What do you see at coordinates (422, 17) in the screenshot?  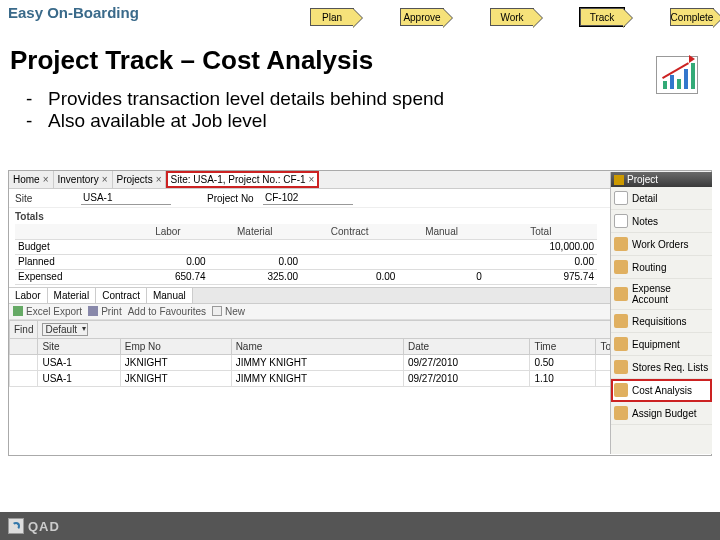 I see `step-approve: Approve` at bounding box center [422, 17].